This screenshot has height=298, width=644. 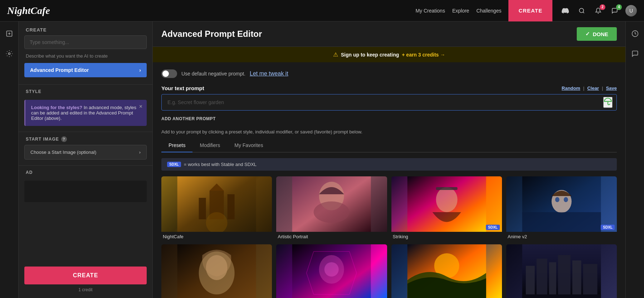 What do you see at coordinates (562, 208) in the screenshot?
I see `style-item-anime: SDXL Anime v2` at bounding box center [562, 208].